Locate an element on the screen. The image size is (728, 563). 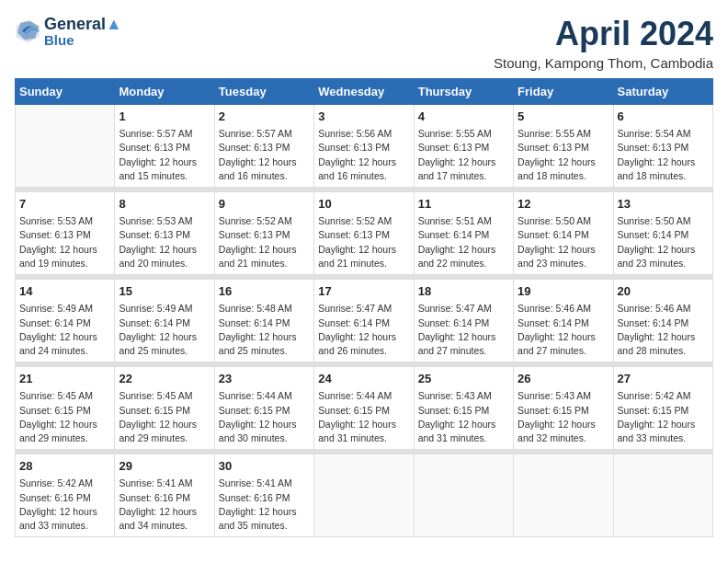
day-number: 2 is located at coordinates (265, 117).